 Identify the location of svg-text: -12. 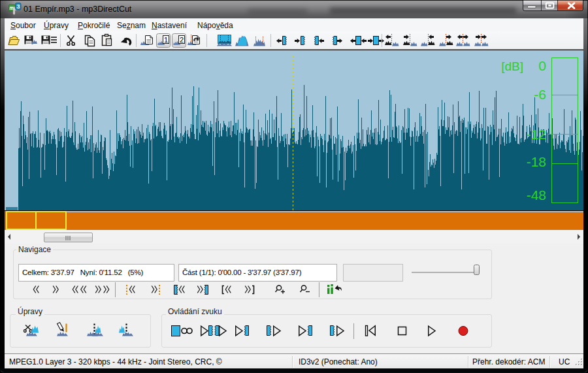
(536, 135).